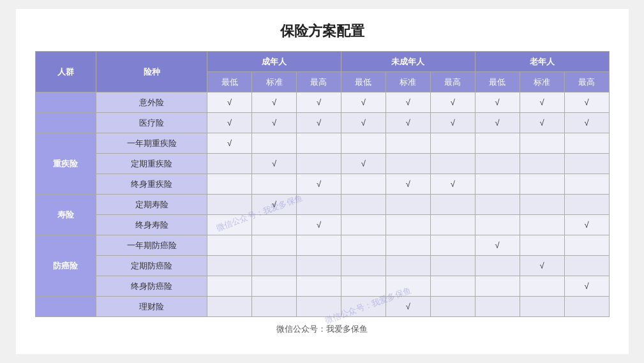 This screenshot has width=644, height=363. I want to click on footer-text: 微信公众号：我爱多保鱼, so click(322, 329).